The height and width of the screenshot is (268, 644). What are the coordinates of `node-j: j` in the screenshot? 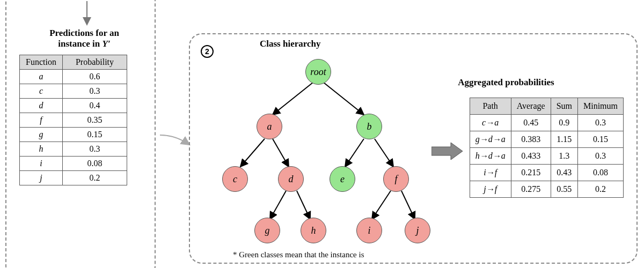 It's located at (418, 230).